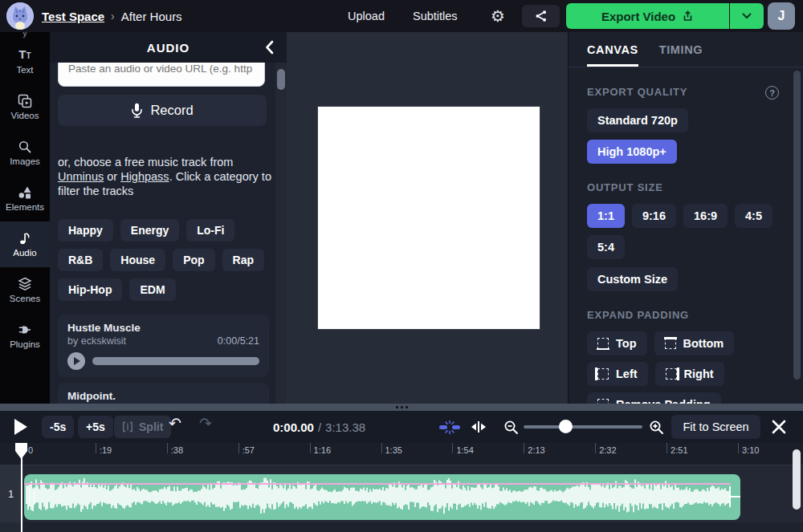 The image size is (803, 532). Describe the element at coordinates (167, 260) in the screenshot. I see `category-chips: Happy Energy Lo-Fi R&B House Pop Rap Hip…` at that location.